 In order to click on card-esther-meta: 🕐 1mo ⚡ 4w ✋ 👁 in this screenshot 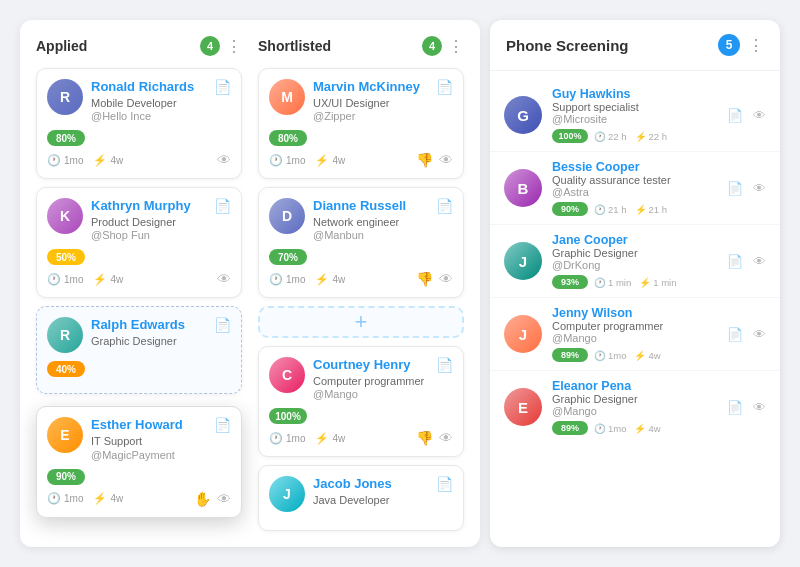, I will do `click(139, 499)`.